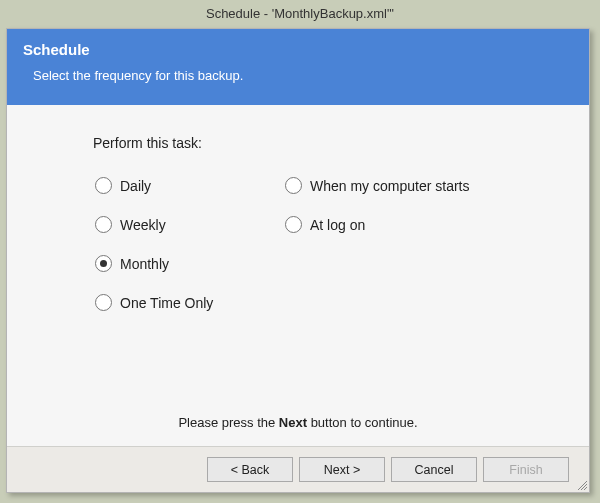 Image resolution: width=600 pixels, height=503 pixels. Describe the element at coordinates (298, 67) in the screenshot. I see `banner: Schedule Select the frequency for this b…` at that location.